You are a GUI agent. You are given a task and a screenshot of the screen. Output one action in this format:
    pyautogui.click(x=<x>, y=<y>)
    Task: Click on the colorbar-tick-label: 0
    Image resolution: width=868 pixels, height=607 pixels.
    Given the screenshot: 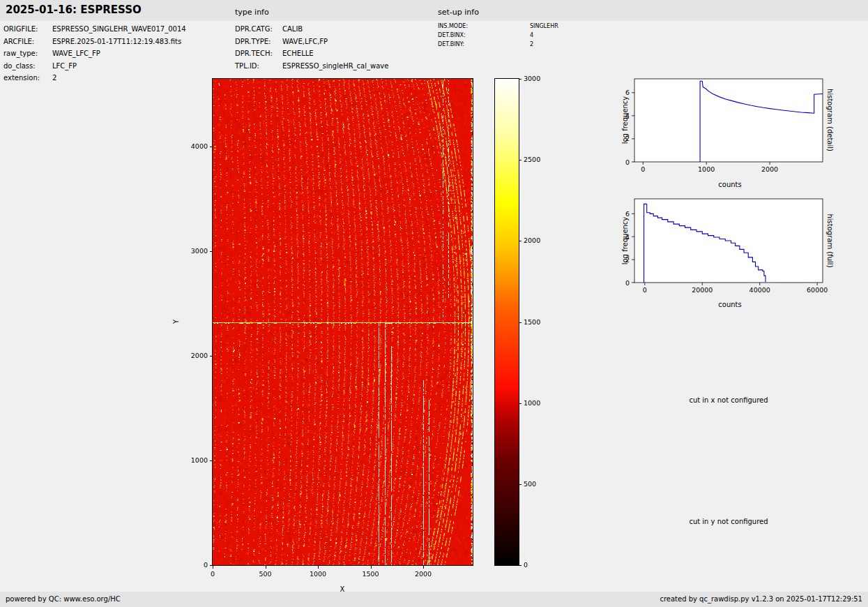 What is the action you would take?
    pyautogui.click(x=538, y=565)
    